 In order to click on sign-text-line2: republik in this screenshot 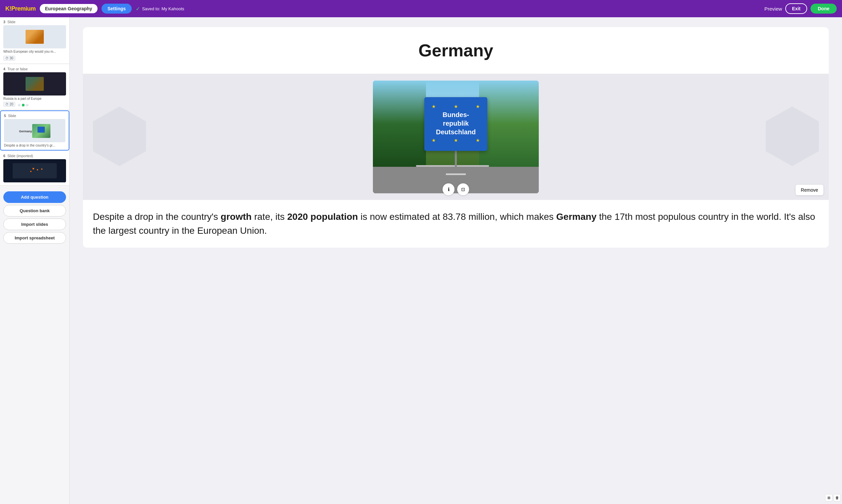, I will do `click(456, 123)`.